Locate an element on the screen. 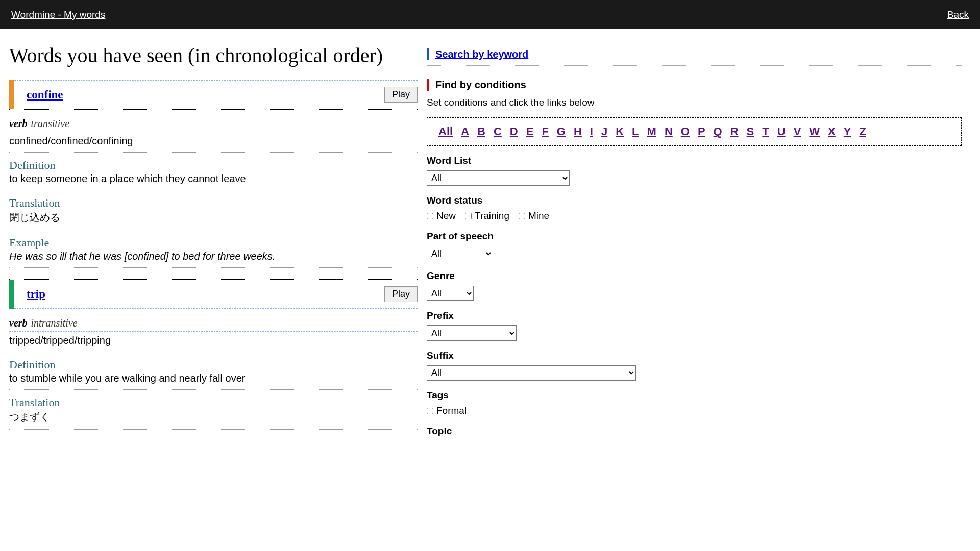  example-text: He was so ill that he was [confined] to … is located at coordinates (213, 259).